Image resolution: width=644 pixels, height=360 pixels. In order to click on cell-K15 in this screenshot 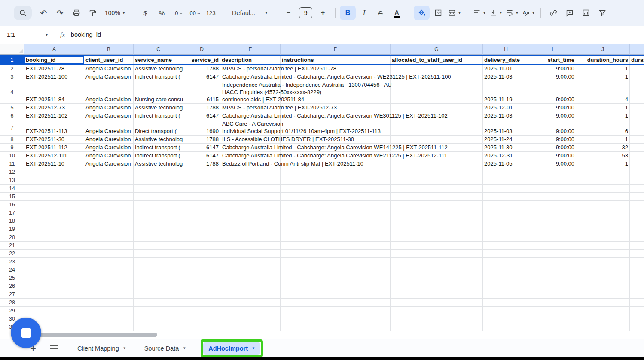, I will do `click(637, 197)`.